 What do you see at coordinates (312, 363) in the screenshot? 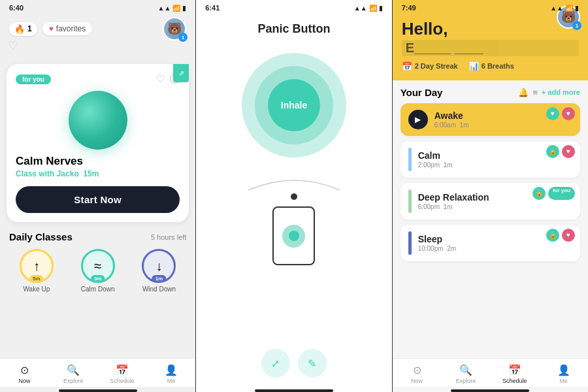
I see `edit-icon: ✎` at bounding box center [312, 363].